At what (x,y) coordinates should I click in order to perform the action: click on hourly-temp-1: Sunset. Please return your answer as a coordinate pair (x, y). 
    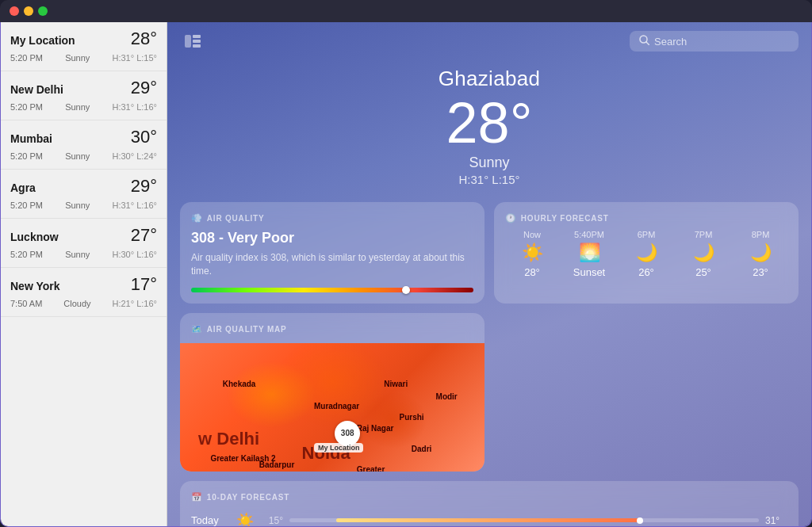
    Looking at the image, I should click on (589, 273).